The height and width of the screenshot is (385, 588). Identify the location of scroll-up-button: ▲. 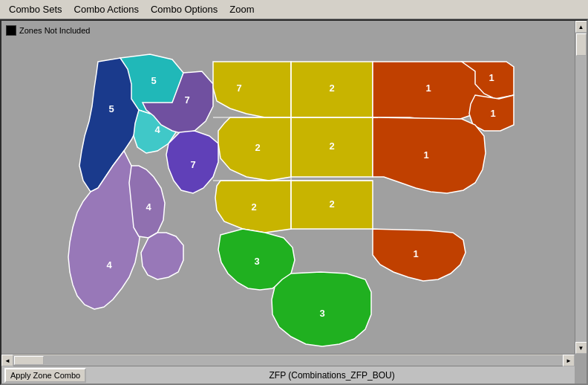
(581, 27).